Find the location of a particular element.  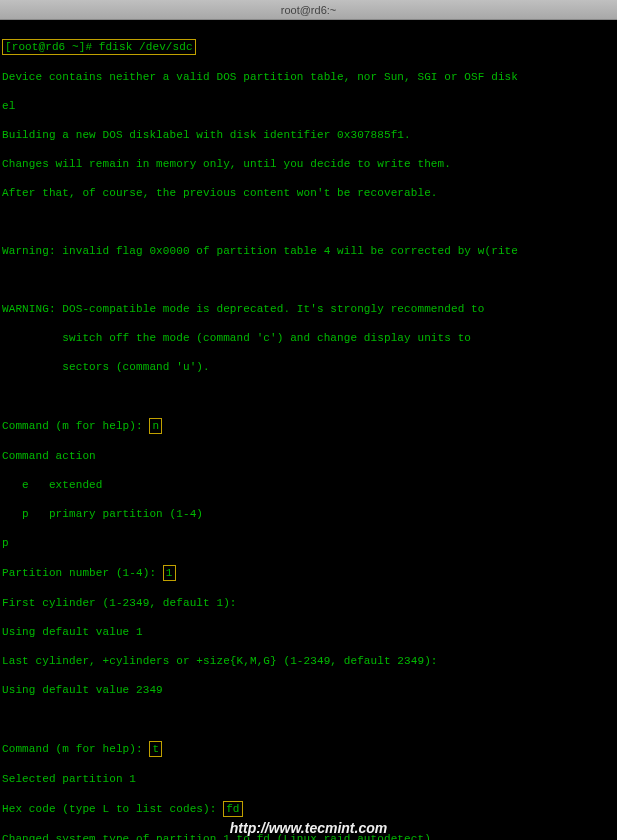

output-line: Using default value 2349 is located at coordinates (308, 690).